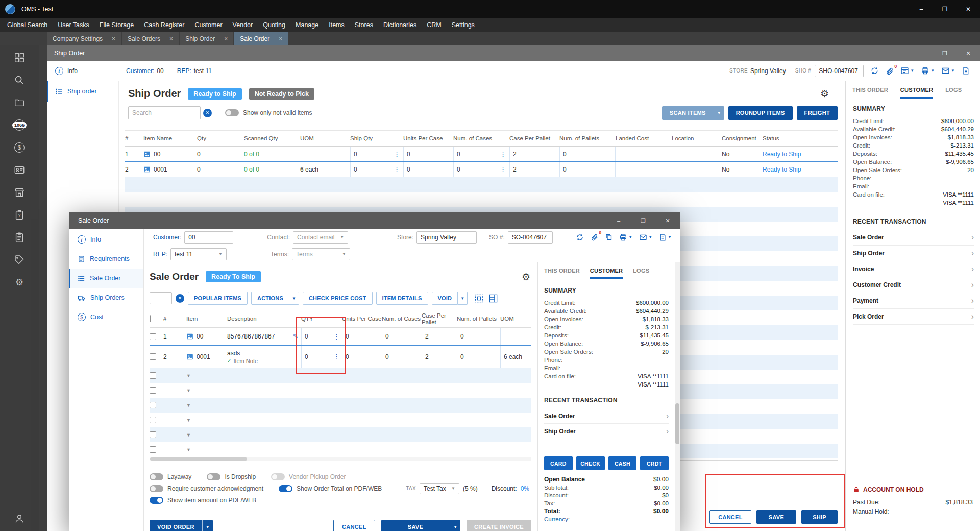 The height and width of the screenshot is (531, 980). What do you see at coordinates (340, 357) in the screenshot?
I see `table-row: 2 0001 asds ✓Item Note 0⋮ 0 0 2 0 6 each` at bounding box center [340, 357].